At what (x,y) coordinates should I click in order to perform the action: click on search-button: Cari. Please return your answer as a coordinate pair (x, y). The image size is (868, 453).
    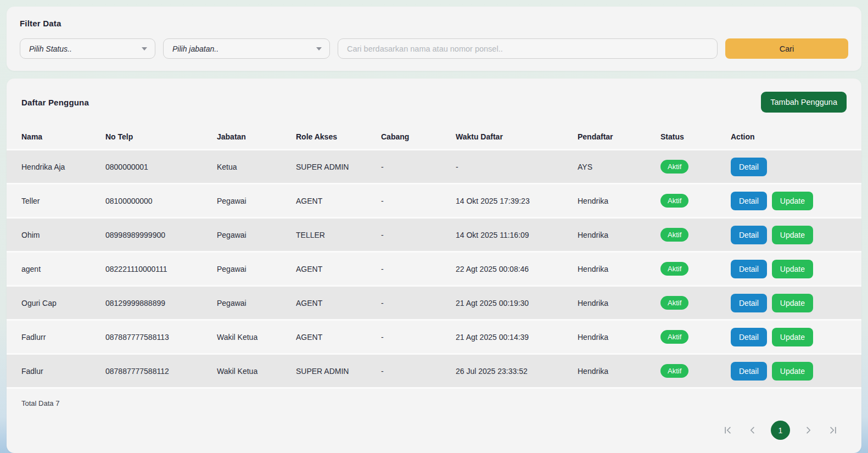
    Looking at the image, I should click on (787, 48).